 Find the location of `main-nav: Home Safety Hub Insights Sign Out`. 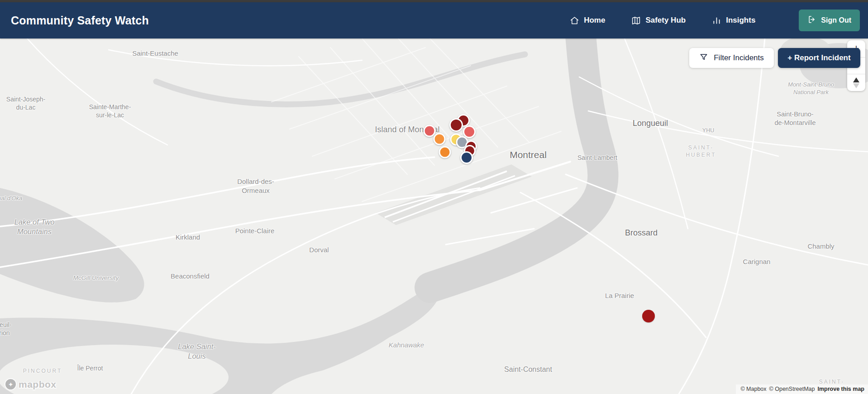

main-nav: Home Safety Hub Insights Sign Out is located at coordinates (715, 20).